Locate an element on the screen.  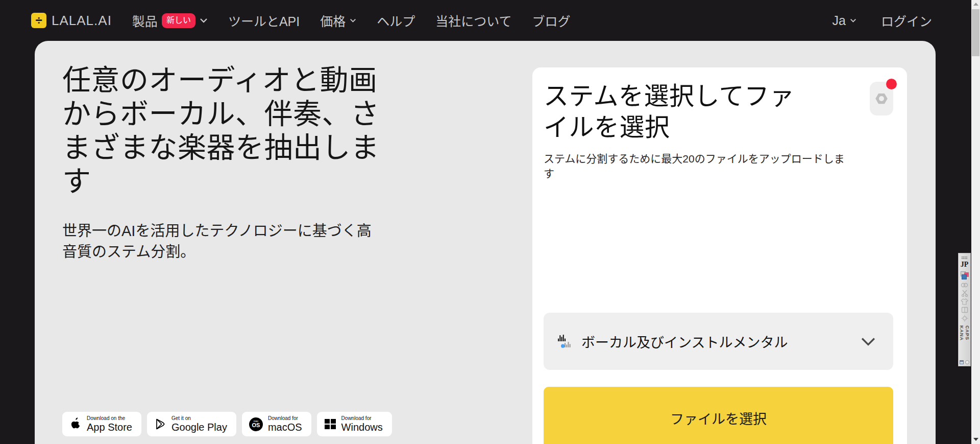
language-label: Ja is located at coordinates (839, 20).